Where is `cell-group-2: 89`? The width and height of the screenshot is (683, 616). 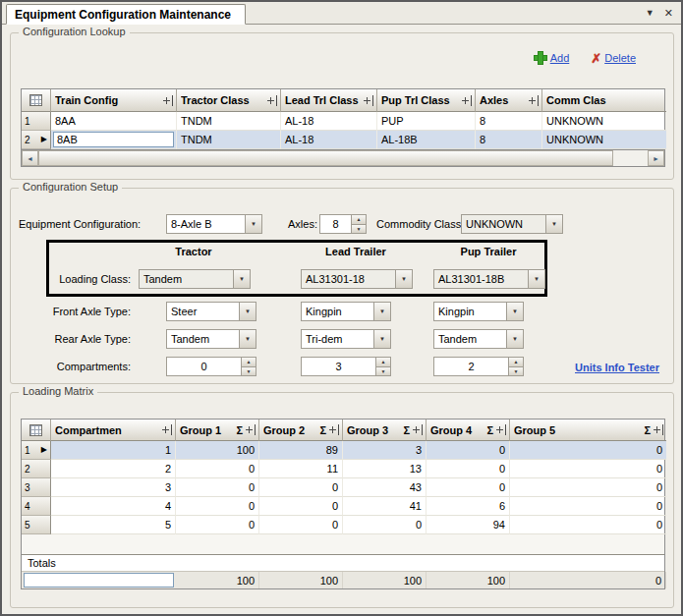
cell-group-2: 89 is located at coordinates (301, 450).